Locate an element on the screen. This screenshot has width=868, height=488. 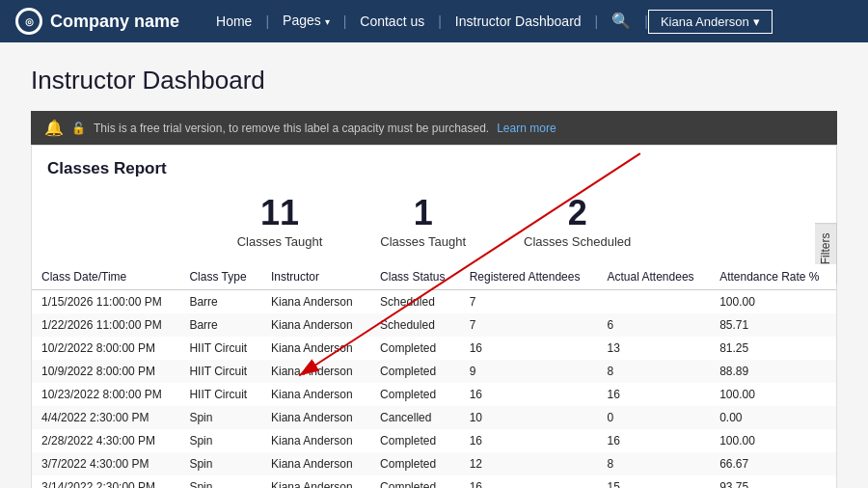
col-date-time: Class Date/Time is located at coordinates (106, 278).